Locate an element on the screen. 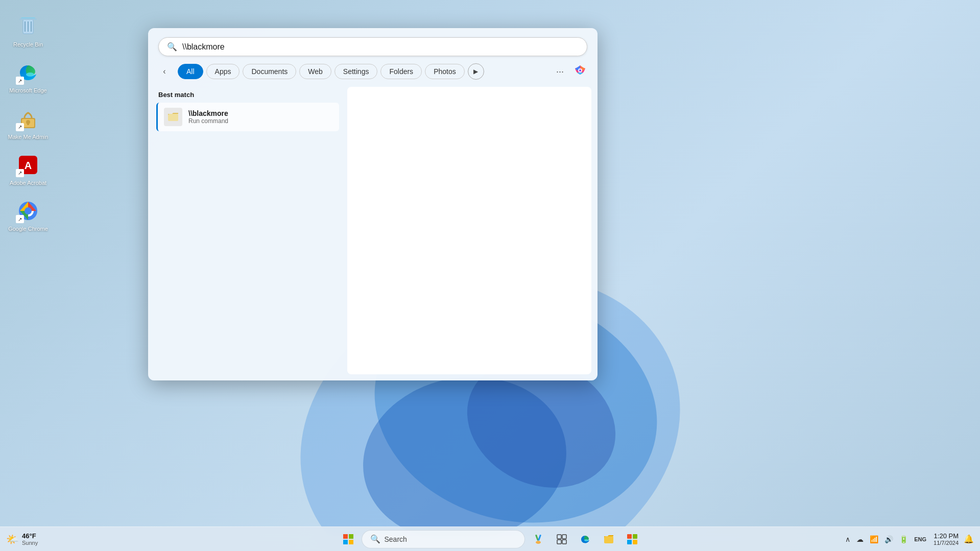 This screenshot has height=551, width=980. system-tray: ∧ ☁ 📶 🔊 🔋 ENG is located at coordinates (886, 539).